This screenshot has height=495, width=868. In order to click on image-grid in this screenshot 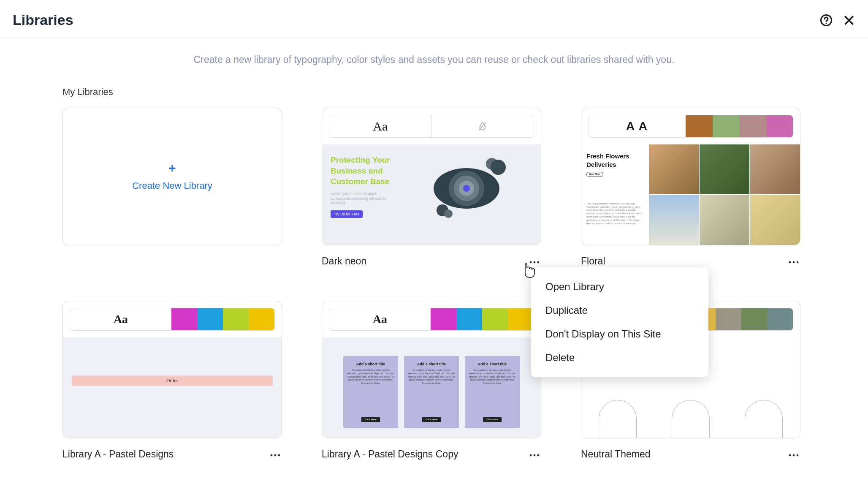, I will do `click(724, 195)`.